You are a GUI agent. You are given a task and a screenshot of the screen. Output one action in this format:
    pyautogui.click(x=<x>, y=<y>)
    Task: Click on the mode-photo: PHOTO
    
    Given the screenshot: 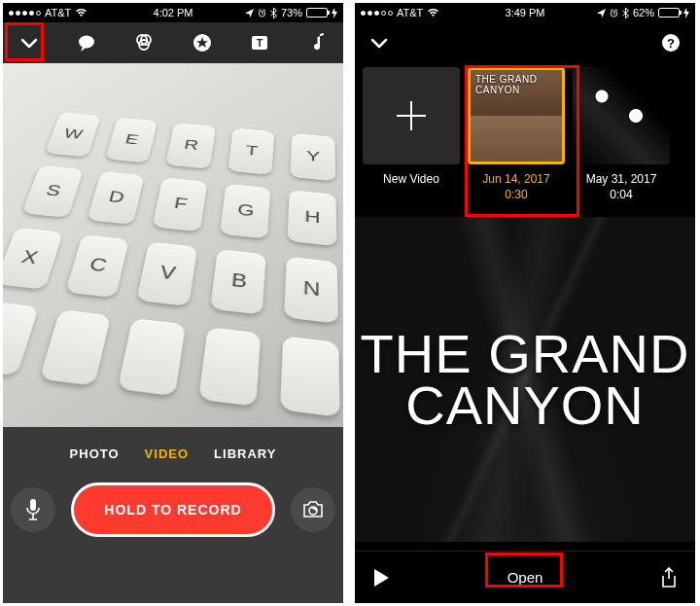 What is the action you would take?
    pyautogui.click(x=95, y=453)
    